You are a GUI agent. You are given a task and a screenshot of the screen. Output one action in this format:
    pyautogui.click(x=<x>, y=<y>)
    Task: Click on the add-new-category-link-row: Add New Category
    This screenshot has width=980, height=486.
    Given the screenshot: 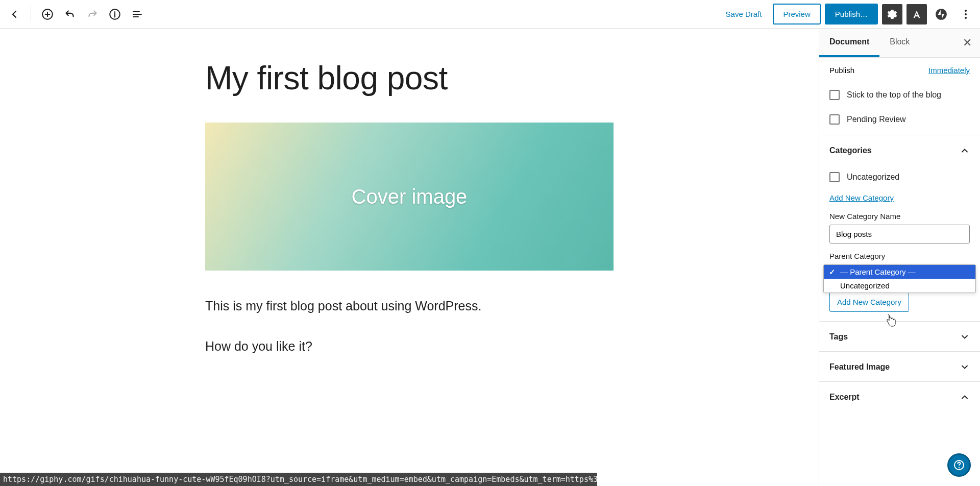 What is the action you would take?
    pyautogui.click(x=899, y=199)
    